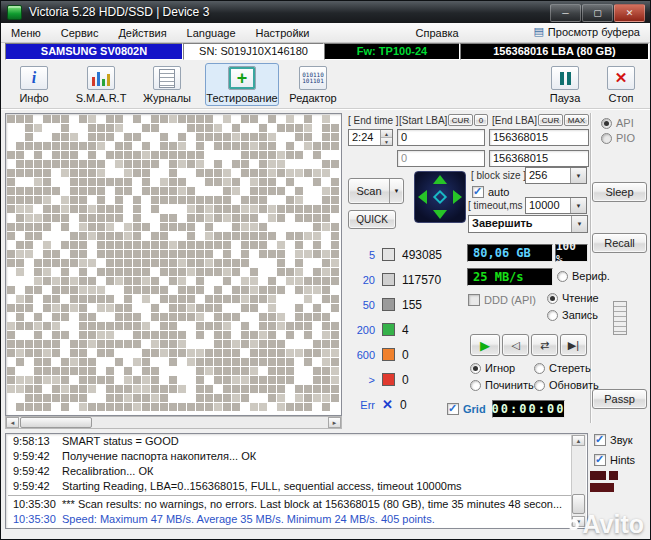 The width and height of the screenshot is (651, 540). What do you see at coordinates (376, 191) in the screenshot?
I see `scan-button: Scan ▼` at bounding box center [376, 191].